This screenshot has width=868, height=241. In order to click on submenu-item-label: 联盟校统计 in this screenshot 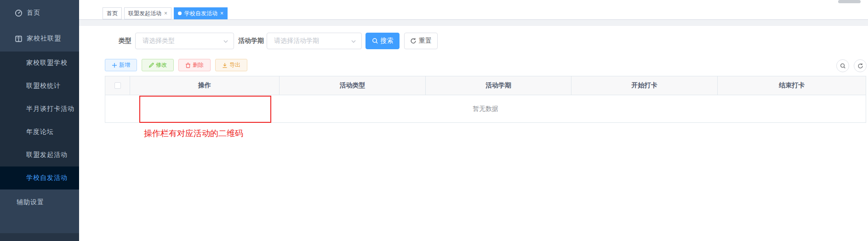, I will do `click(43, 86)`.